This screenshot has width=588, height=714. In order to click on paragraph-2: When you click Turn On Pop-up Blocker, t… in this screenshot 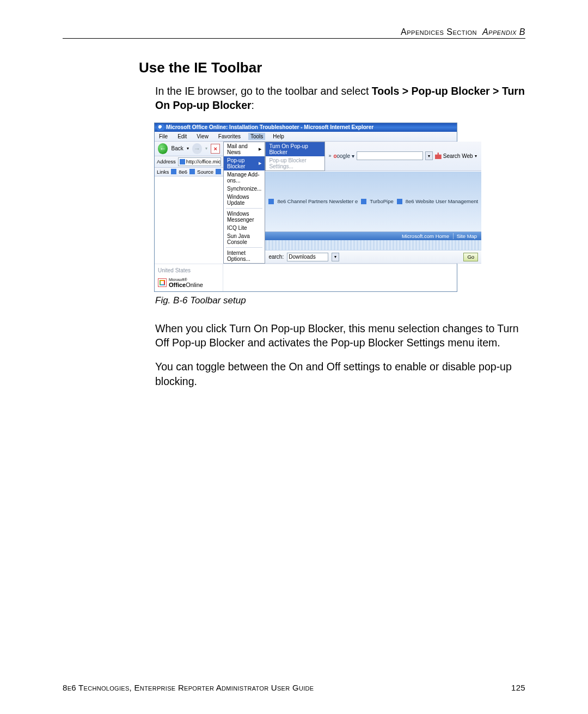, I will do `click(340, 335)`.